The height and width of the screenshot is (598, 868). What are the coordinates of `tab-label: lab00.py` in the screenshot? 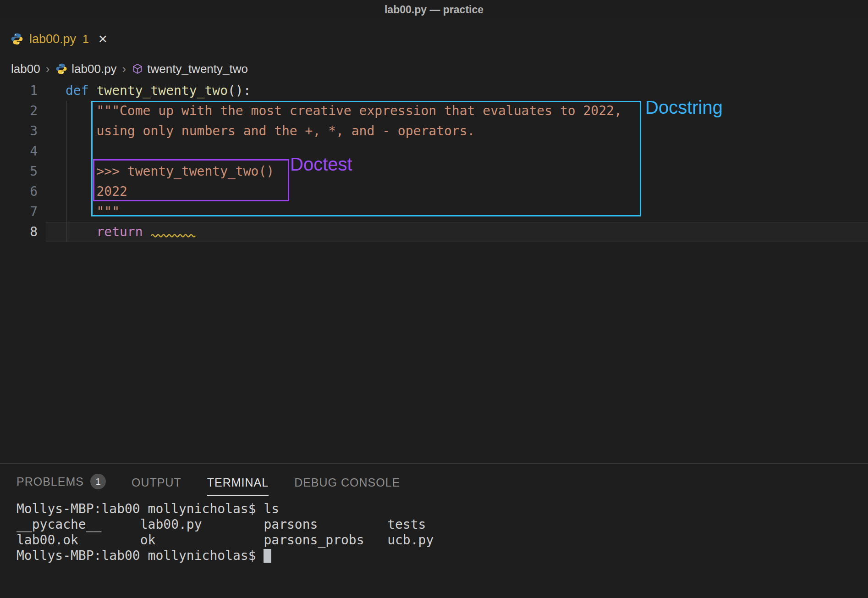 It's located at (53, 39).